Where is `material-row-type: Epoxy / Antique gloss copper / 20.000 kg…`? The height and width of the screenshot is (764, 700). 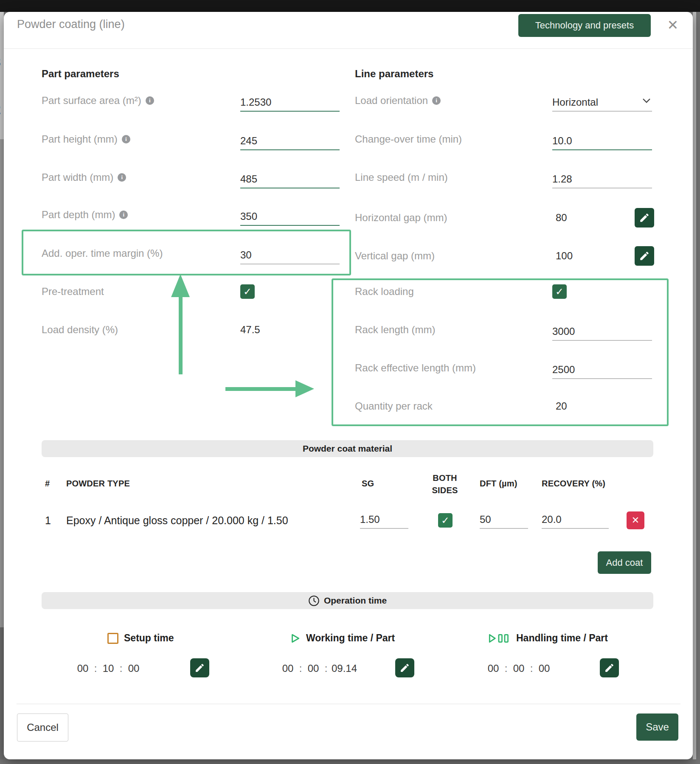
material-row-type: Epoxy / Antique gloss copper / 20.000 kg… is located at coordinates (177, 520).